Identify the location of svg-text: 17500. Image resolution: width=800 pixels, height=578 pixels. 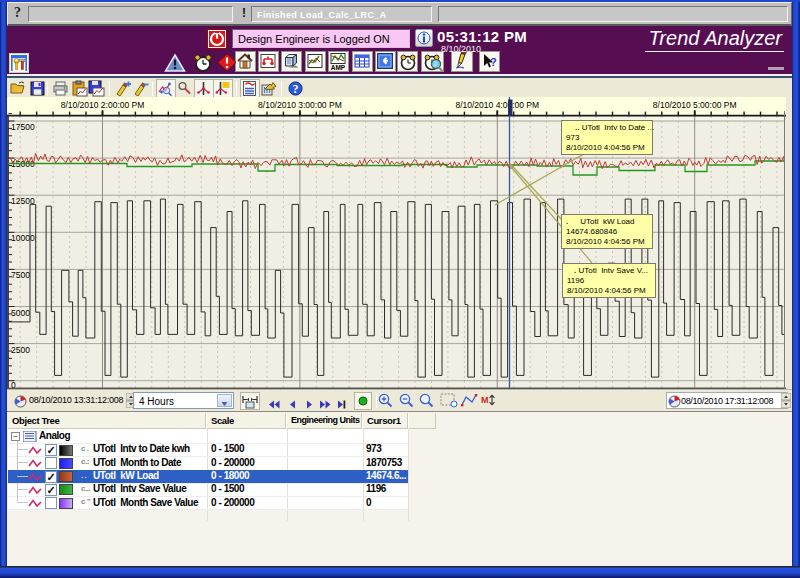
(23, 127).